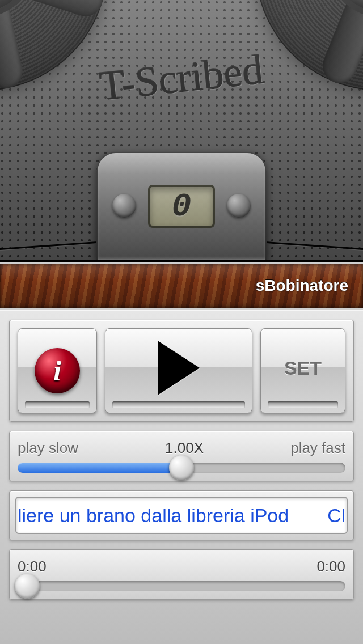 Image resolution: width=363 pixels, height=644 pixels. Describe the element at coordinates (182, 206) in the screenshot. I see `counter-housing: 0` at that location.